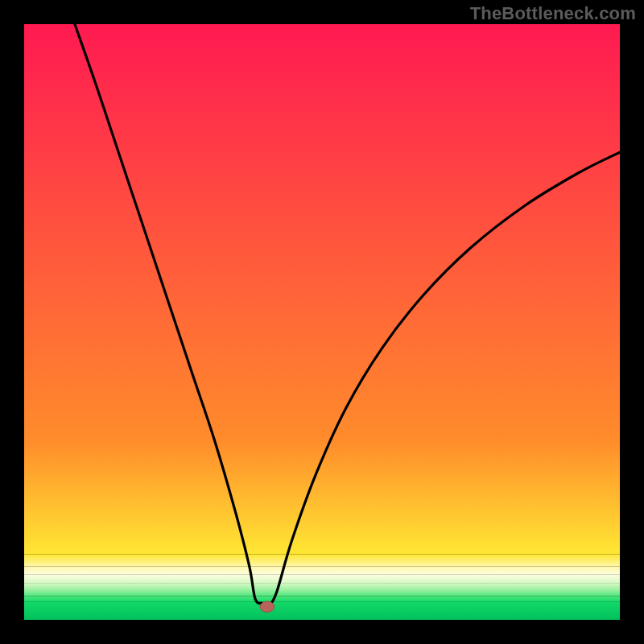 The height and width of the screenshot is (644, 644). What do you see at coordinates (553, 14) in the screenshot?
I see `watermark-text: TheBottleneck.com` at bounding box center [553, 14].